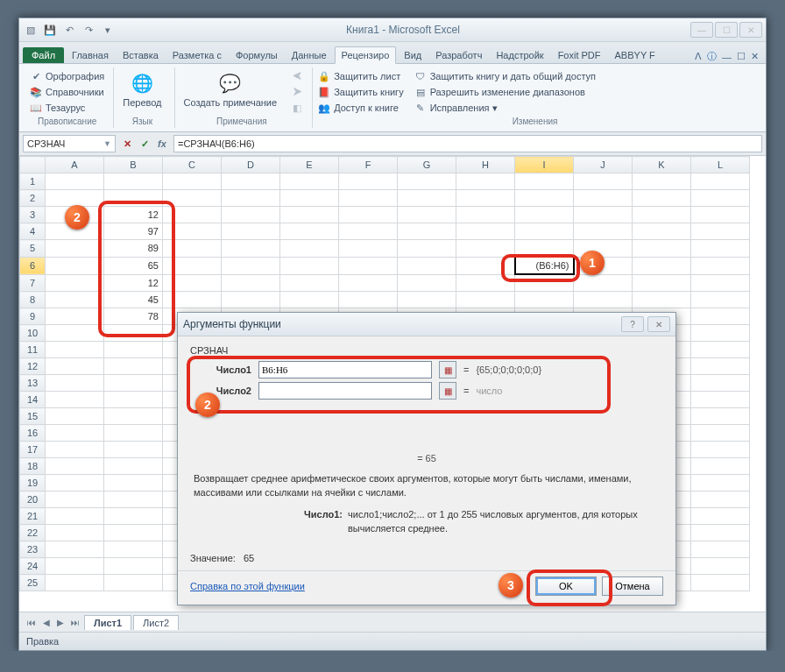 This screenshot has width=785, height=672. Describe the element at coordinates (107, 144) in the screenshot. I see `chevron-down-icon: ▼` at that location.